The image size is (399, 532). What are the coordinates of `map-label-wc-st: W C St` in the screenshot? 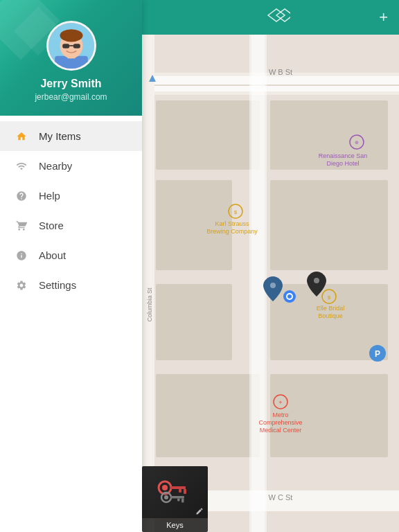 It's located at (281, 497).